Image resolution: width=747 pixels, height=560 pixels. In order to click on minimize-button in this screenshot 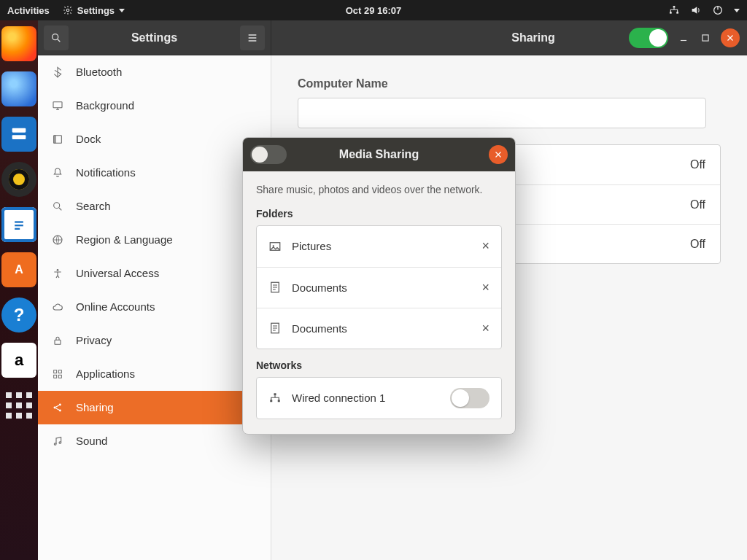, I will do `click(684, 38)`.